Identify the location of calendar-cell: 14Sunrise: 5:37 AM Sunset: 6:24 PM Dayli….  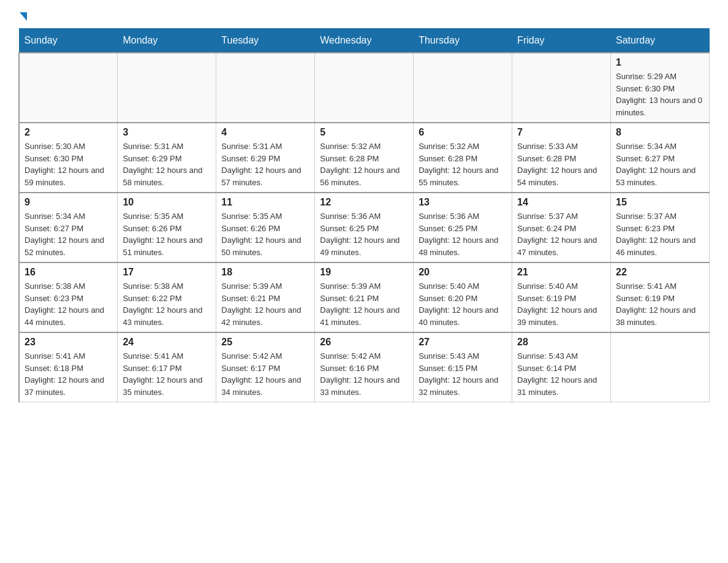
(561, 228).